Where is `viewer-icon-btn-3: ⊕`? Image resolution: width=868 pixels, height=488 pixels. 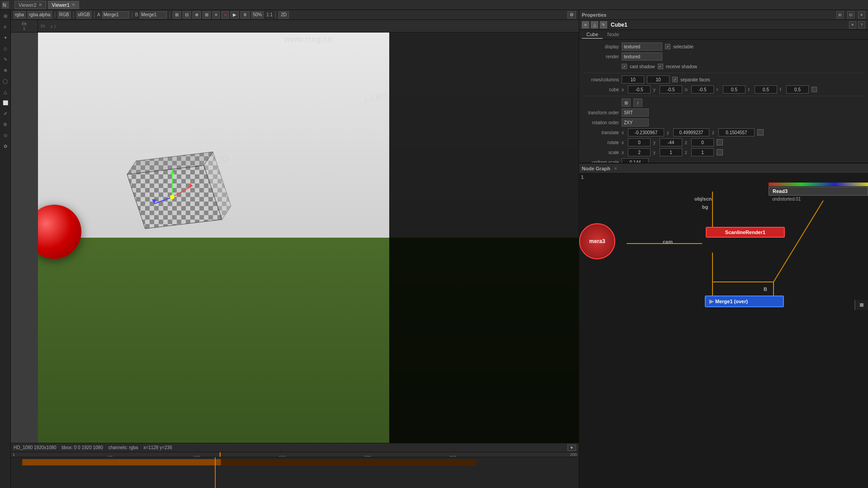
viewer-icon-btn-3: ⊕ is located at coordinates (197, 15).